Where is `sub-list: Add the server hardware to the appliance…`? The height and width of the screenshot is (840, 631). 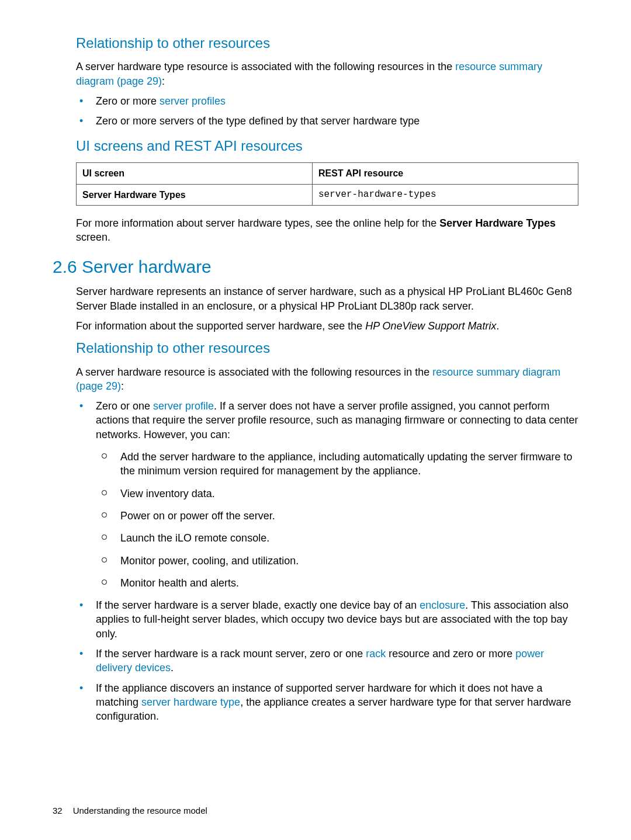
sub-list: Add the server hardware to the appliance… is located at coordinates (337, 520).